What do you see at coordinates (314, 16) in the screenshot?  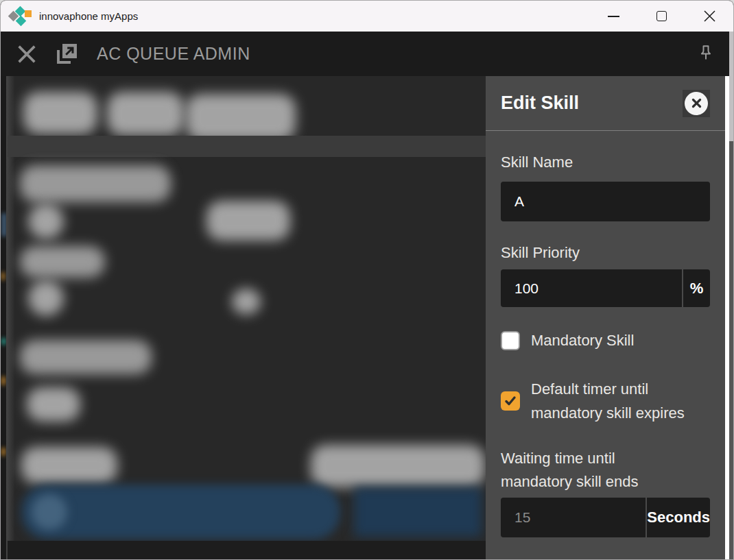 I see `window-title: innovaphone myApps` at bounding box center [314, 16].